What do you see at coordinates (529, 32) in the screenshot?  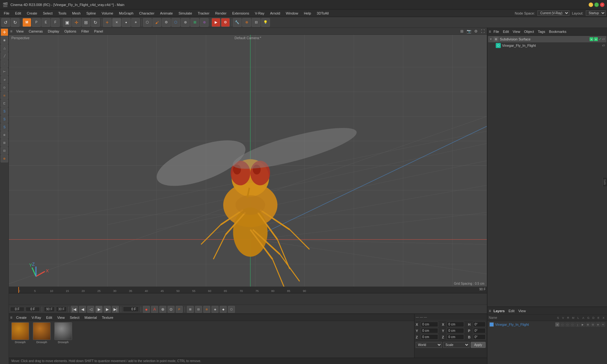 I see `obj-menu-object: Object` at bounding box center [529, 32].